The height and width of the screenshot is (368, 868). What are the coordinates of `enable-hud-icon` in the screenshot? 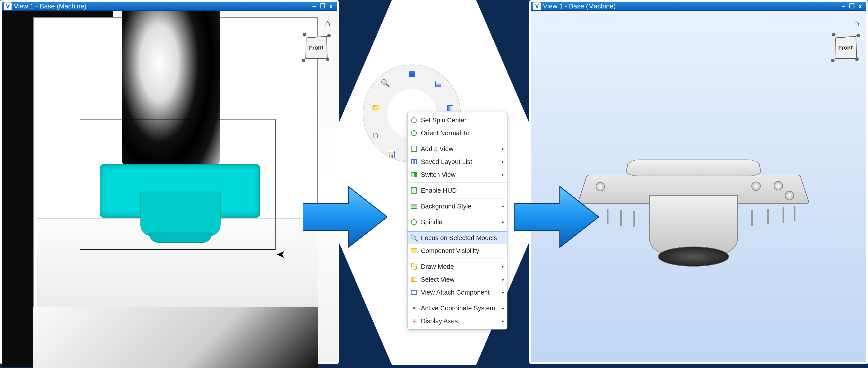 It's located at (414, 190).